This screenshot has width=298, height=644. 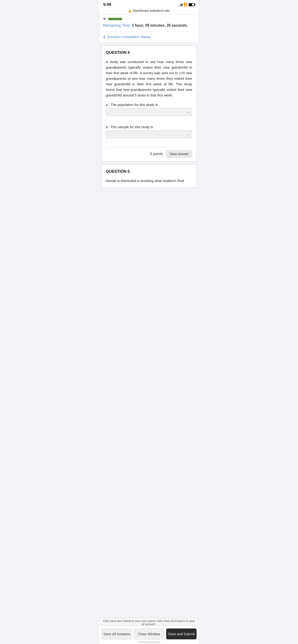 What do you see at coordinates (149, 52) in the screenshot?
I see `question-4-title: QUESTION 4` at bounding box center [149, 52].